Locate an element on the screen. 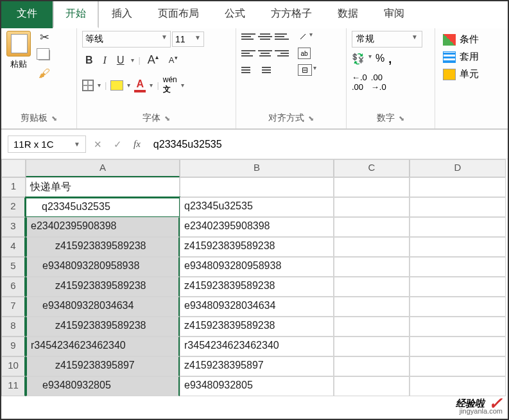  row-header: 4 is located at coordinates (13, 247).